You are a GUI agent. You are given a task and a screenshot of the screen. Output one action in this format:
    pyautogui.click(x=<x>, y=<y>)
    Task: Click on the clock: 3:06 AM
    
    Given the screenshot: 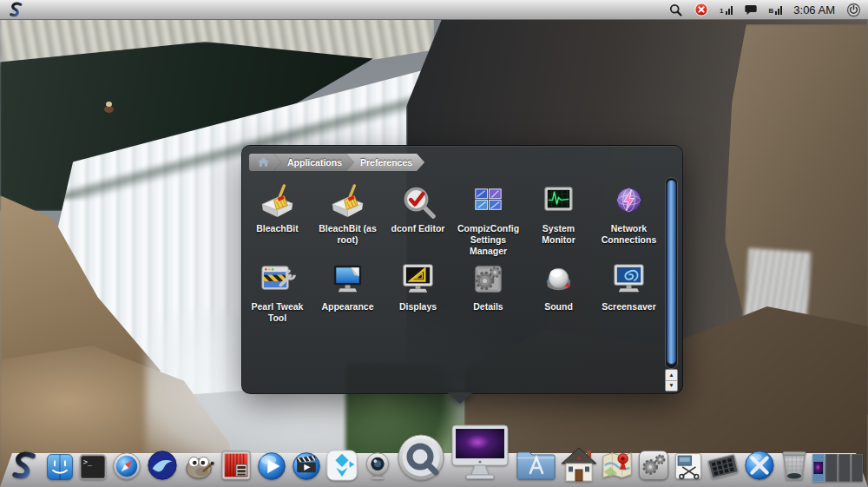 What is the action you would take?
    pyautogui.click(x=814, y=10)
    